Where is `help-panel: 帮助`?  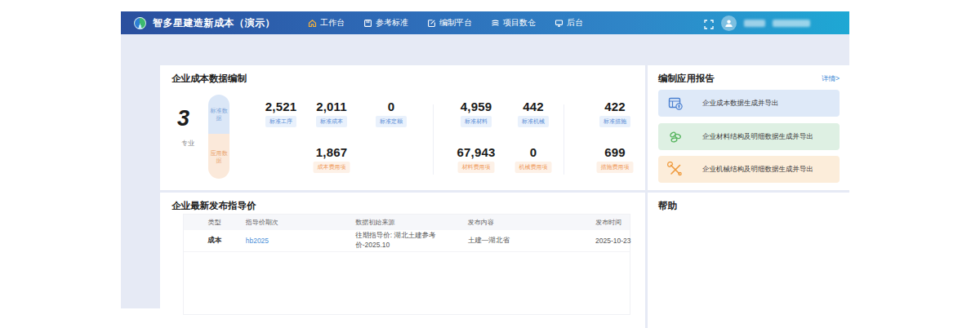
help-panel: 帮助 is located at coordinates (748, 260).